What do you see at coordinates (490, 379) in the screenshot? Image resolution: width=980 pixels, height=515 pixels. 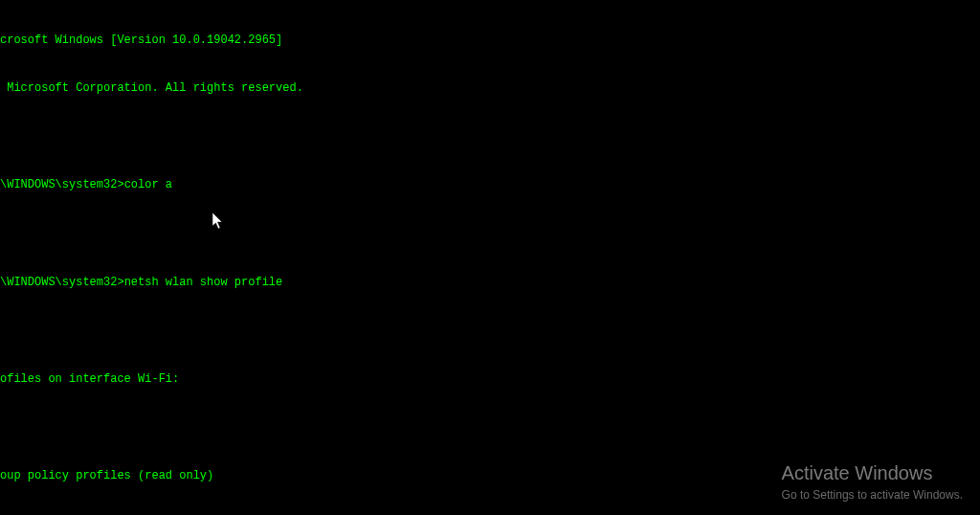 I see `section-heading: ofiles on interface Wi-Fi:` at bounding box center [490, 379].